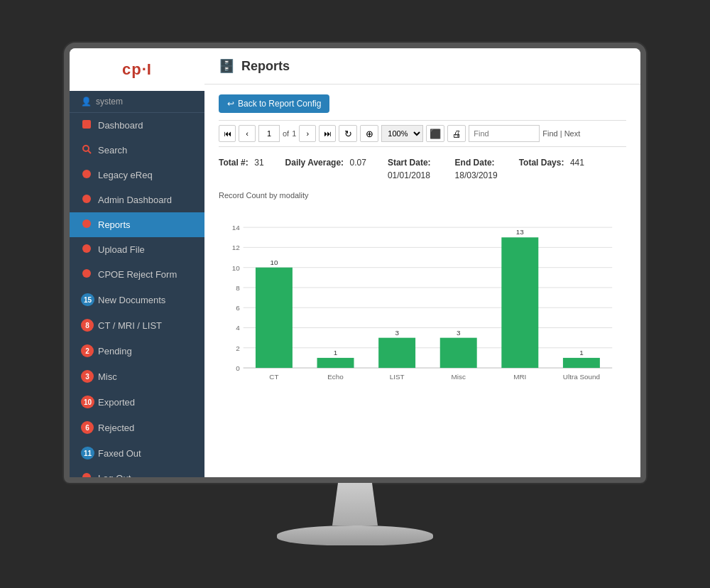 Image resolution: width=710 pixels, height=588 pixels. What do you see at coordinates (146, 151) in the screenshot?
I see `search-label: Search` at bounding box center [146, 151].